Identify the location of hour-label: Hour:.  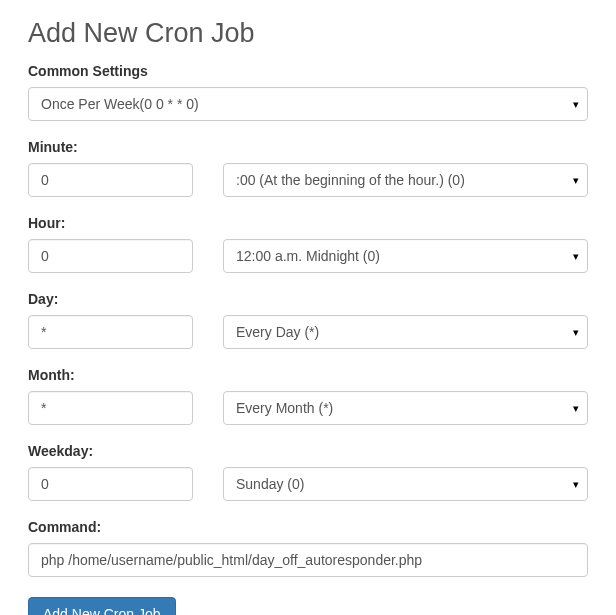
(308, 223).